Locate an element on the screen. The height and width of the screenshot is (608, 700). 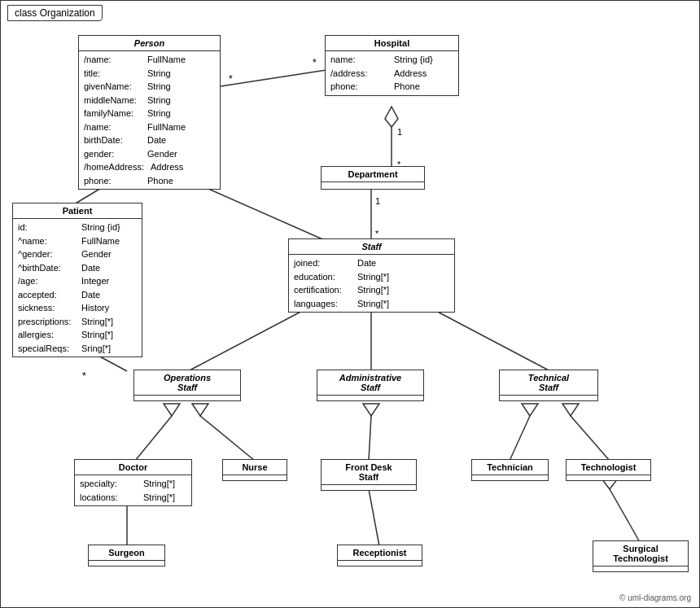
class-technician-header: Technician is located at coordinates (510, 467).